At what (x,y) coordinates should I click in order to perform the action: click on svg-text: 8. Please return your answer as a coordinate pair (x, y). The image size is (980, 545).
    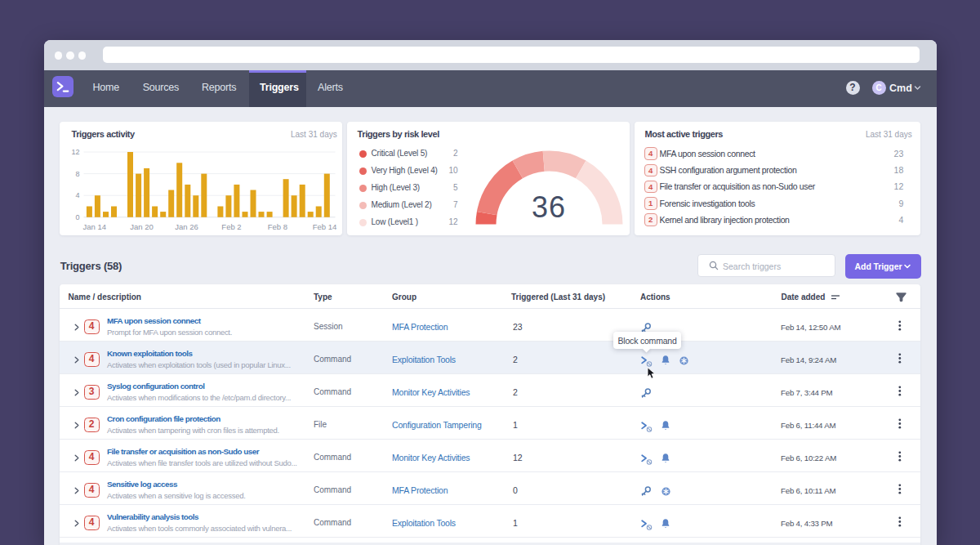
    Looking at the image, I should click on (77, 174).